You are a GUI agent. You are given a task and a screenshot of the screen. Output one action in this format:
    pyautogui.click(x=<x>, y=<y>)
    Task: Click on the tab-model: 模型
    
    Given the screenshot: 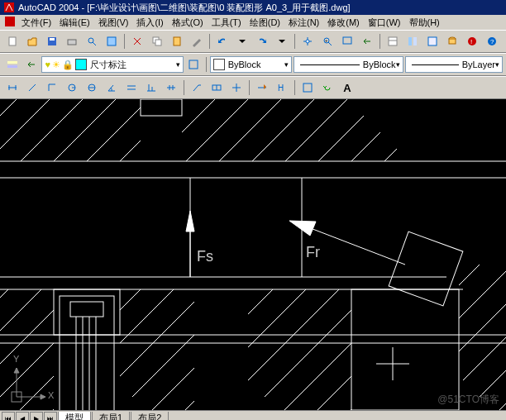 What is the action you would take?
    pyautogui.click(x=74, y=416)
    